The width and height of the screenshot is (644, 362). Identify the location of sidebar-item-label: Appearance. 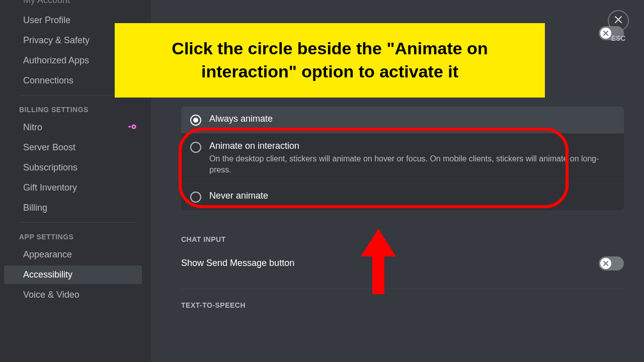
(47, 254).